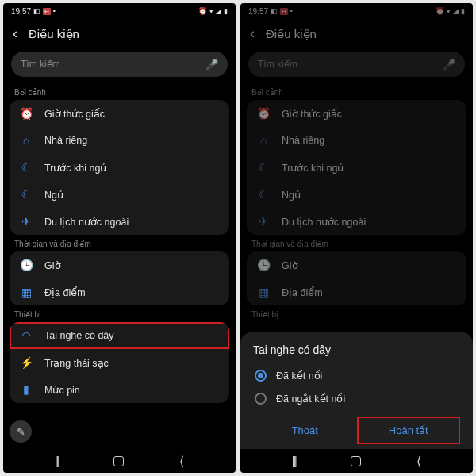 The image size is (476, 476). I want to click on row-wired-headset: ◠Tai nghe có dây, so click(119, 336).